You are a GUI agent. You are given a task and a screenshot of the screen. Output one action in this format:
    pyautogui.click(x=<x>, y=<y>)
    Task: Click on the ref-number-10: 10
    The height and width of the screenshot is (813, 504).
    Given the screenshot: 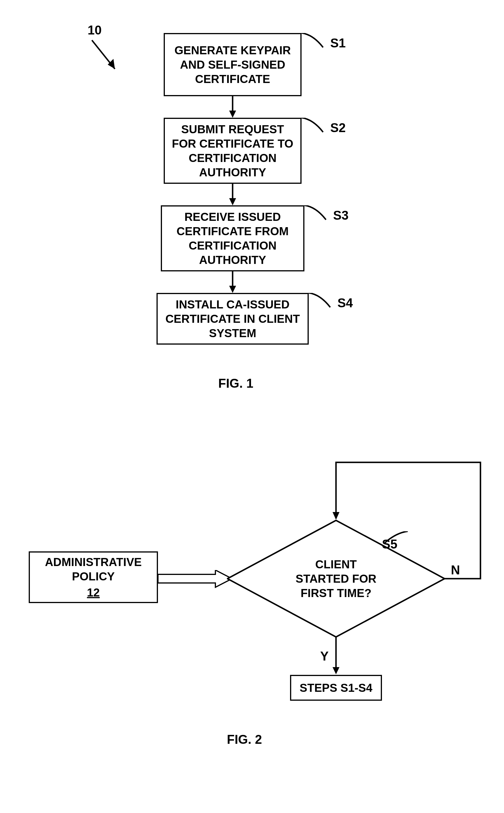 What is the action you would take?
    pyautogui.click(x=95, y=30)
    